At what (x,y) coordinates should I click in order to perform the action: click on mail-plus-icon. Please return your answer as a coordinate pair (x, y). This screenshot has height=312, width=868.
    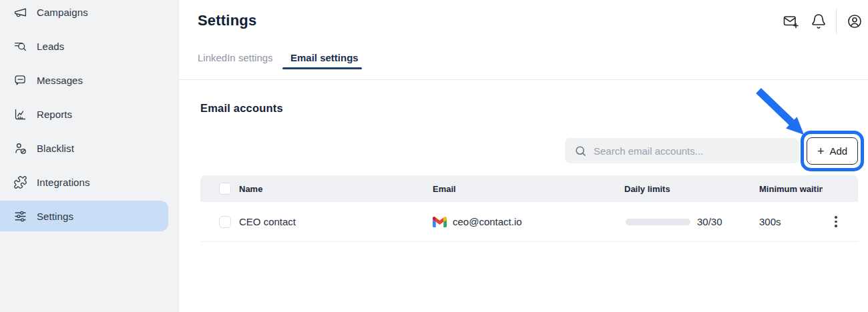
    Looking at the image, I should click on (791, 21).